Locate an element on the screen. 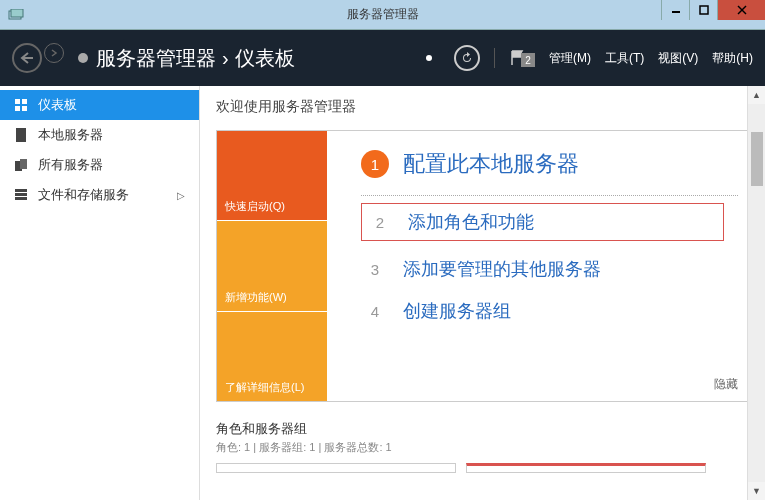 Image resolution: width=765 pixels, height=500 pixels. scrollbar: ▲ ▼ is located at coordinates (756, 293).